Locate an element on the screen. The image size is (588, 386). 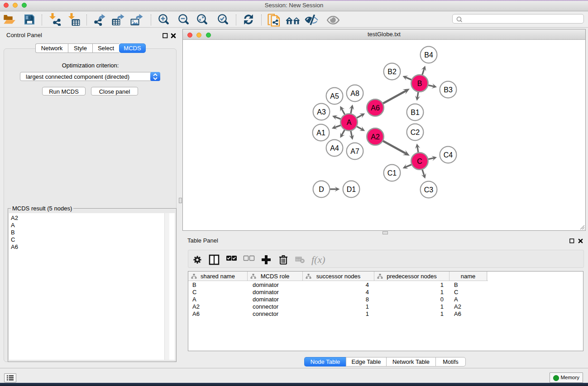
svg-text: C4 is located at coordinates (448, 155).